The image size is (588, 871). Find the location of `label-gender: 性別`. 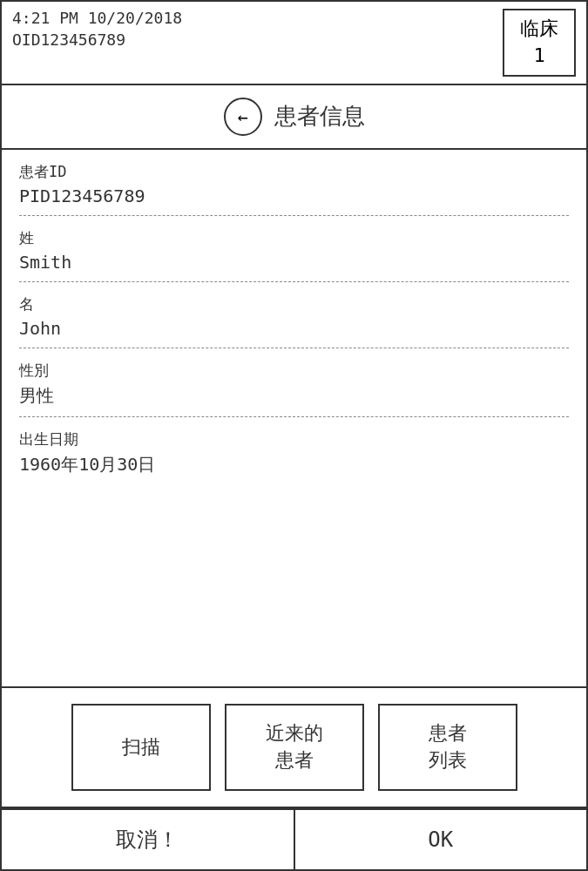

label-gender: 性別 is located at coordinates (294, 371).